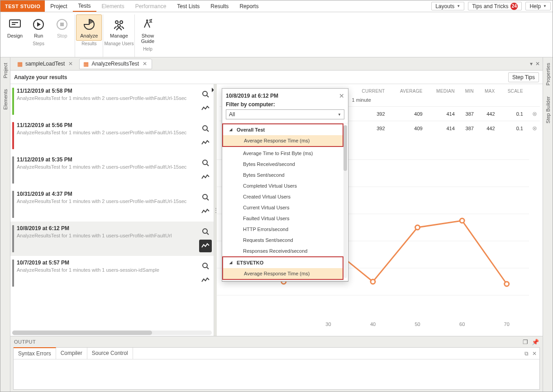 The width and height of the screenshot is (553, 392). I want to click on side-elements: Elements, so click(5, 99).